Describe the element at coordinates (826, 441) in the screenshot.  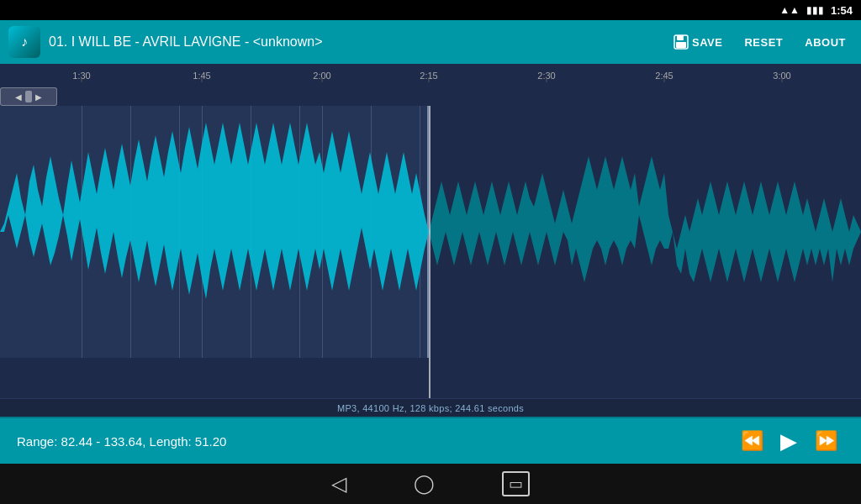
I see `fast-forward-icon: ⏩` at that location.